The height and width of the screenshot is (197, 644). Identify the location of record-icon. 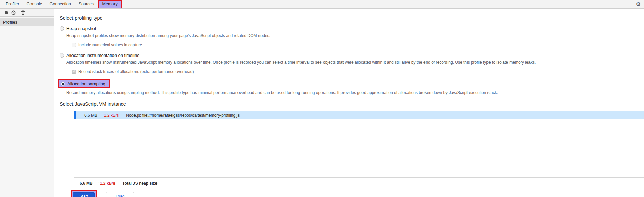
(6, 13).